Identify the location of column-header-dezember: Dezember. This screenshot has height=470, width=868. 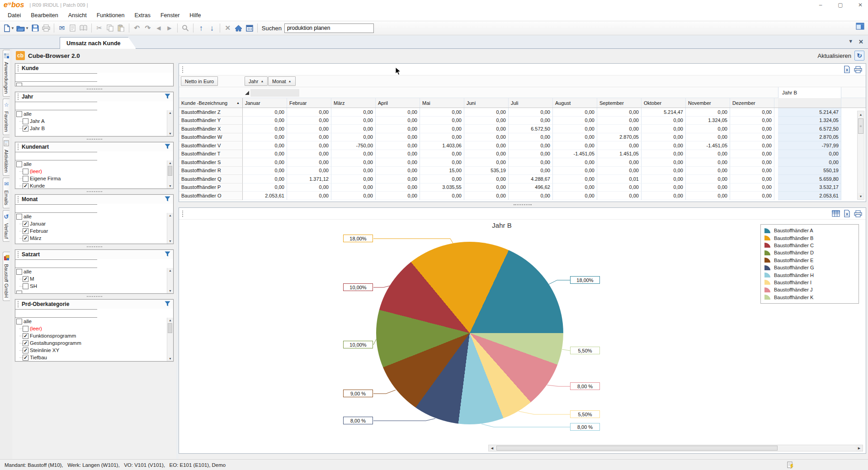
(752, 103).